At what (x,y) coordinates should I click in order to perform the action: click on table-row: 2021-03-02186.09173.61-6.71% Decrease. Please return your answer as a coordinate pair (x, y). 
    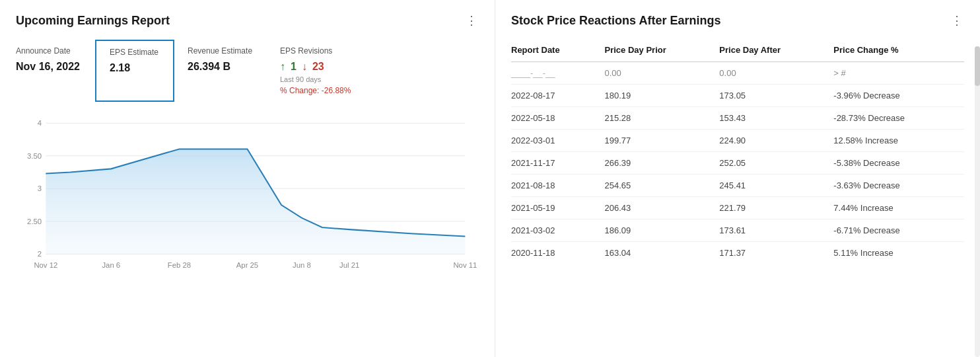
    Looking at the image, I should click on (738, 231).